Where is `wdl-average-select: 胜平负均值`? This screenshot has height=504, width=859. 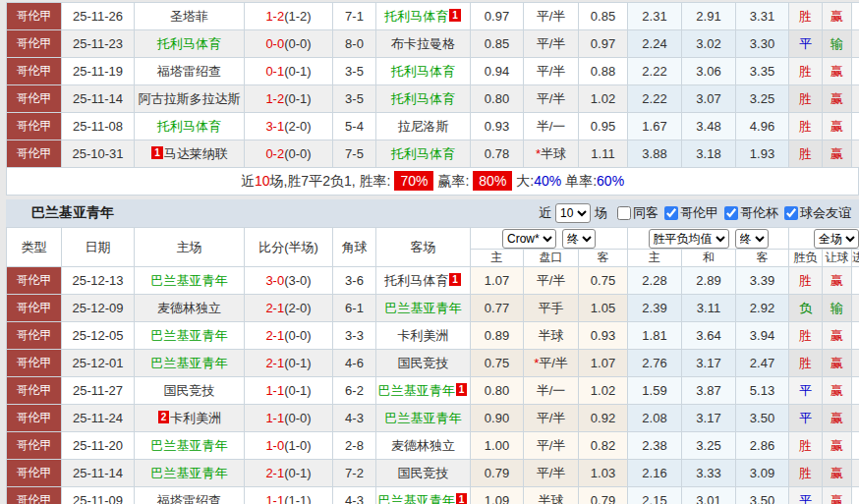
wdl-average-select: 胜平负均值 is located at coordinates (689, 239).